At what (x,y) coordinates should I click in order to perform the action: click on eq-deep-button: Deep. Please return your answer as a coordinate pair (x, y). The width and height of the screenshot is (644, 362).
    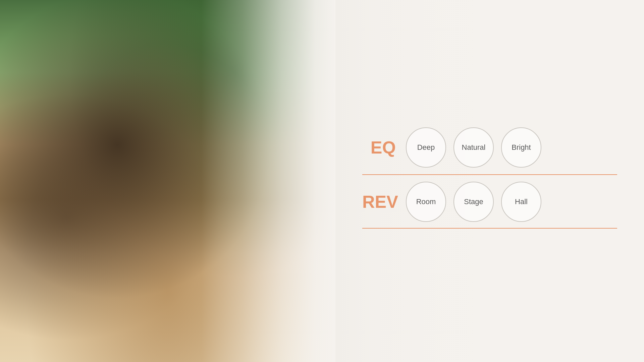
    Looking at the image, I should click on (426, 147).